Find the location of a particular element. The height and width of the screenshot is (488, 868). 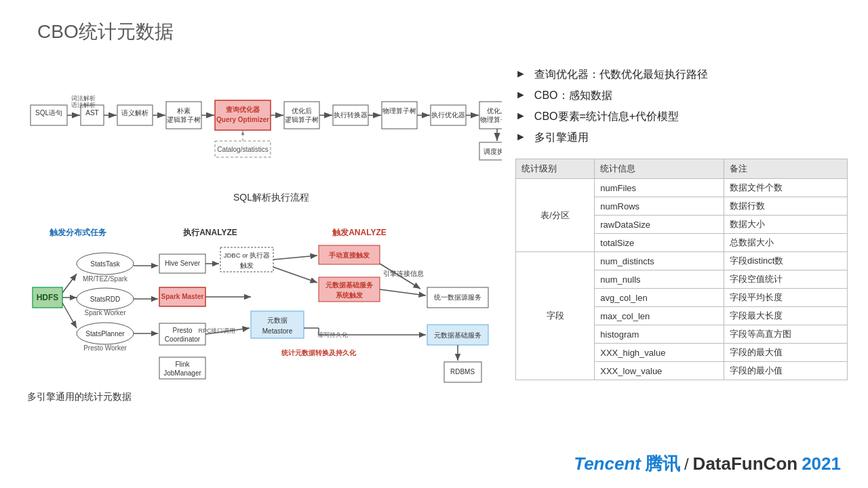

stats-task-node: StatsTask is located at coordinates (105, 264).